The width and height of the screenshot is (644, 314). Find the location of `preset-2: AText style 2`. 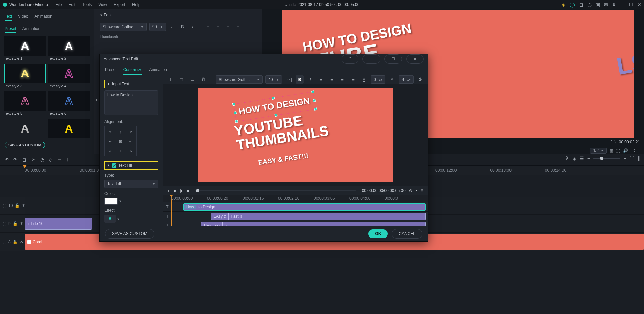

preset-2: AText style 2 is located at coordinates (69, 49).